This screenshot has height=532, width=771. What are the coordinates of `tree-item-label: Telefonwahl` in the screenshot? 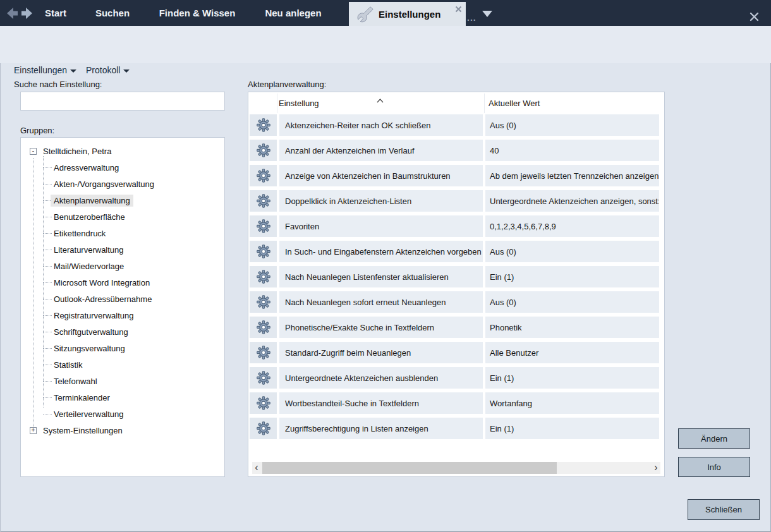 It's located at (76, 382).